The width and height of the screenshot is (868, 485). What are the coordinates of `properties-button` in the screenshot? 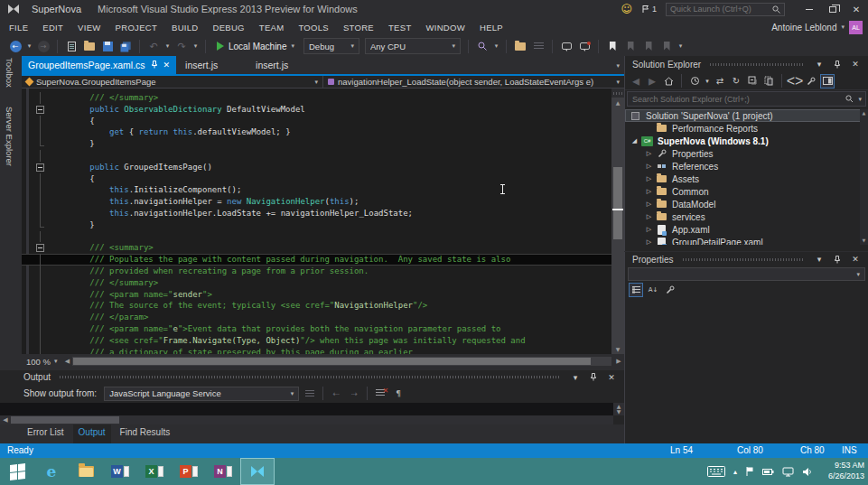 It's located at (811, 81).